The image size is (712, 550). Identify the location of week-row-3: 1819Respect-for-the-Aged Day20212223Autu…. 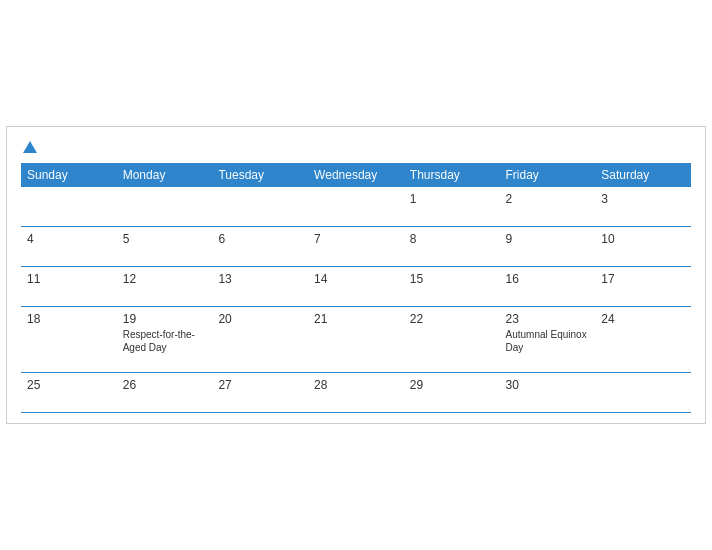
(356, 340).